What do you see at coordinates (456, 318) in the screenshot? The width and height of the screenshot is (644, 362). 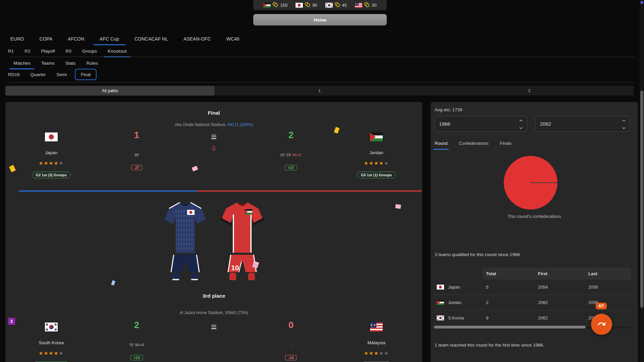 I see `row-team-name: S.Korea` at bounding box center [456, 318].